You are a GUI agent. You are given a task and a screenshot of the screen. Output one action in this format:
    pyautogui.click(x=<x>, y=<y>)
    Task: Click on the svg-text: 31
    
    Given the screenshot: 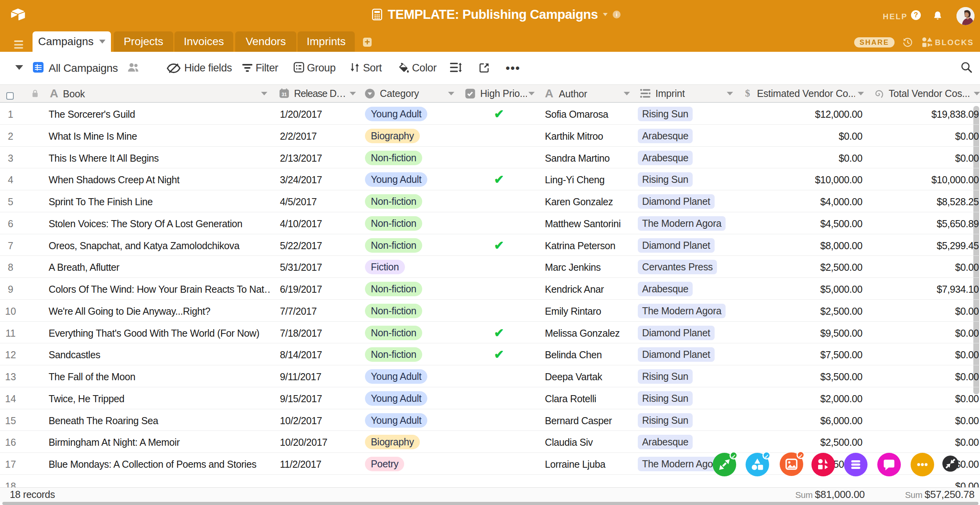 What is the action you would take?
    pyautogui.click(x=285, y=95)
    